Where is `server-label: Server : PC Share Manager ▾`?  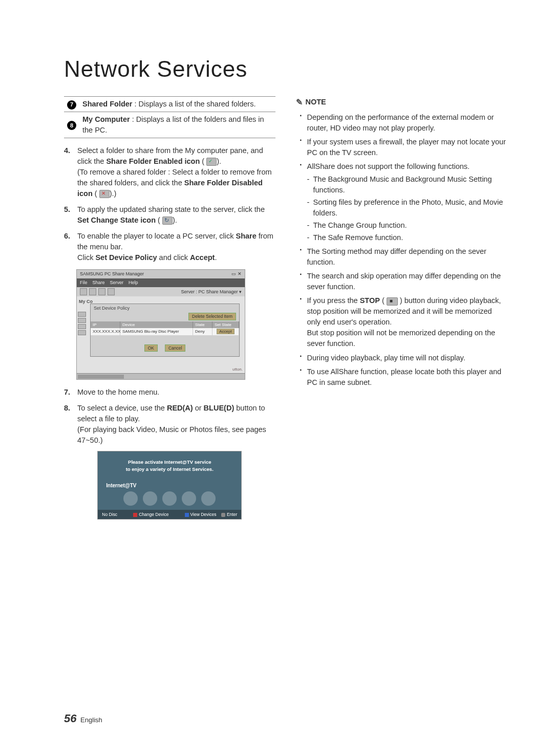
server-label: Server : PC Share Manager ▾ is located at coordinates (211, 292).